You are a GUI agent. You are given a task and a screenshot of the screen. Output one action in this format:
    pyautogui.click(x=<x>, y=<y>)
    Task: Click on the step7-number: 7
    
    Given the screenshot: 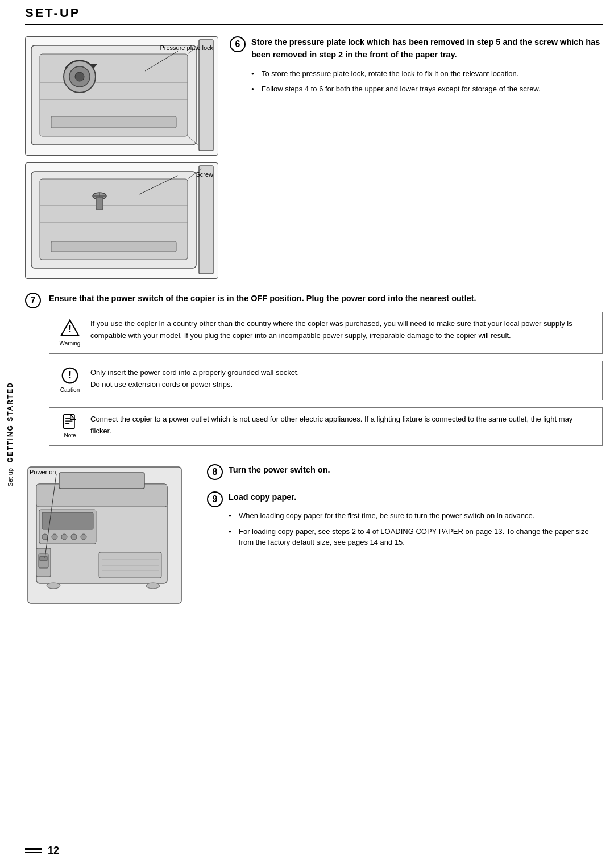 What is the action you would take?
    pyautogui.click(x=33, y=301)
    